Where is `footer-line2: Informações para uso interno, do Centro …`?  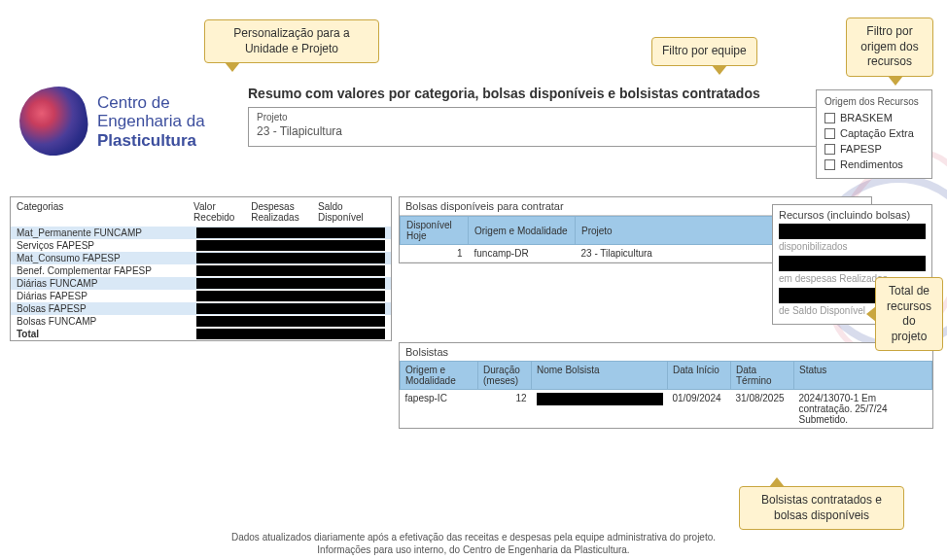
footer-line2: Informações para uso interno, do Centro … is located at coordinates (474, 550).